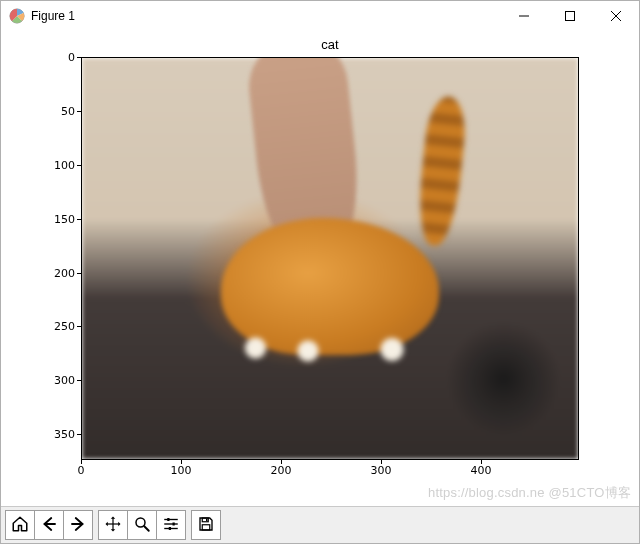 This screenshot has width=642, height=546. Describe the element at coordinates (382, 470) in the screenshot. I see `x-tick-label: 300` at that location.